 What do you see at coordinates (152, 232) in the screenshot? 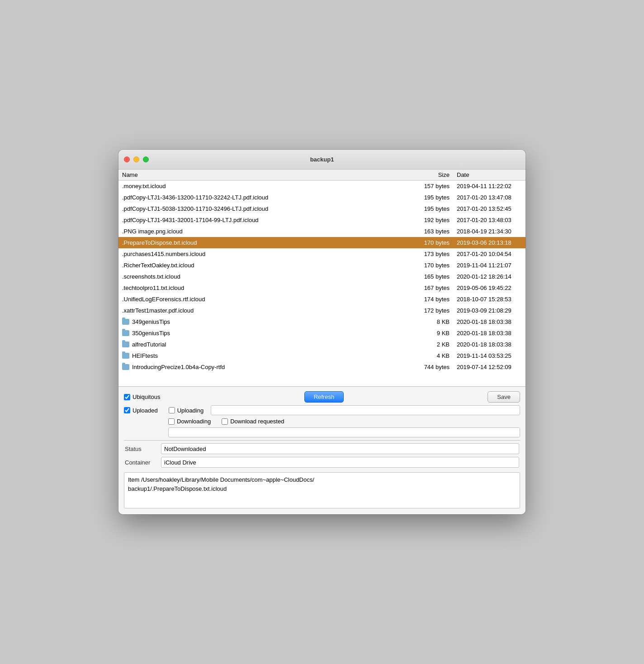
I see `file-name-text: .PNG image.png.icloud` at bounding box center [152, 232].